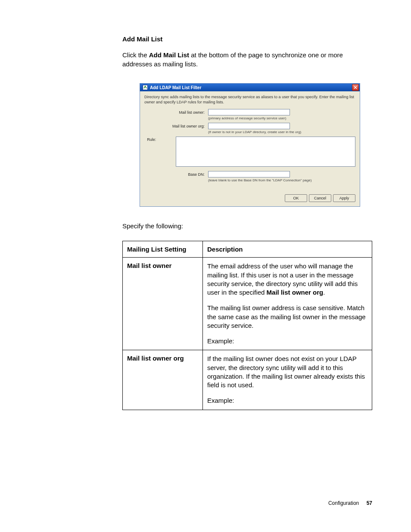  What do you see at coordinates (250, 87) in the screenshot?
I see `dialog-titlebar: Add LDAP Mail List Filter` at bounding box center [250, 87].